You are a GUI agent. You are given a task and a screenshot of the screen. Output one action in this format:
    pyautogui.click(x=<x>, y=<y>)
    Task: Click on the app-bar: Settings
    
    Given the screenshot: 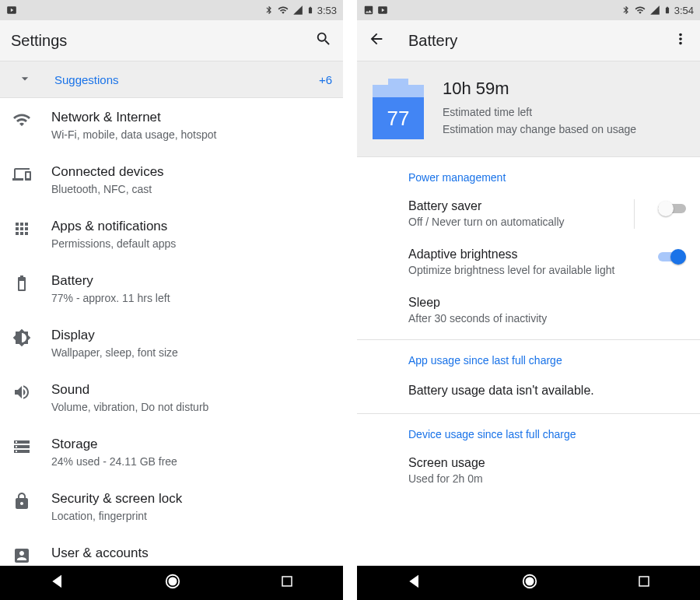 What is the action you would take?
    pyautogui.click(x=171, y=40)
    